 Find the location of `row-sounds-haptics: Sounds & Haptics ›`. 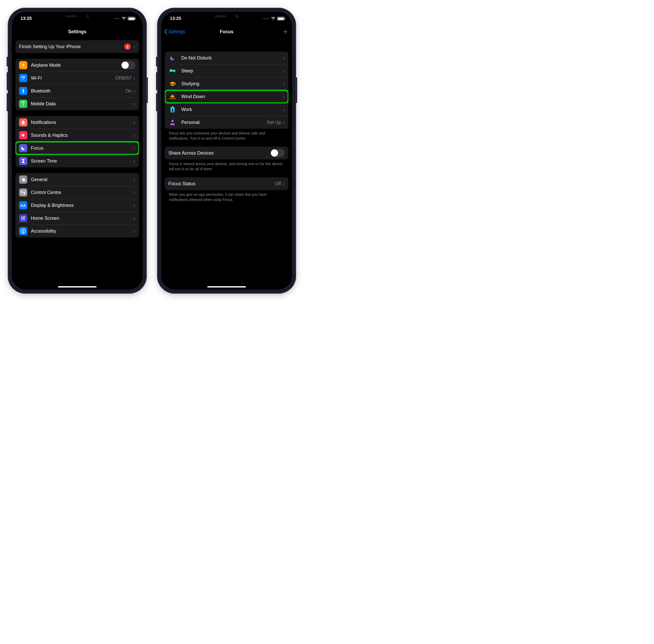

row-sounds-haptics: Sounds & Haptics › is located at coordinates (77, 135).